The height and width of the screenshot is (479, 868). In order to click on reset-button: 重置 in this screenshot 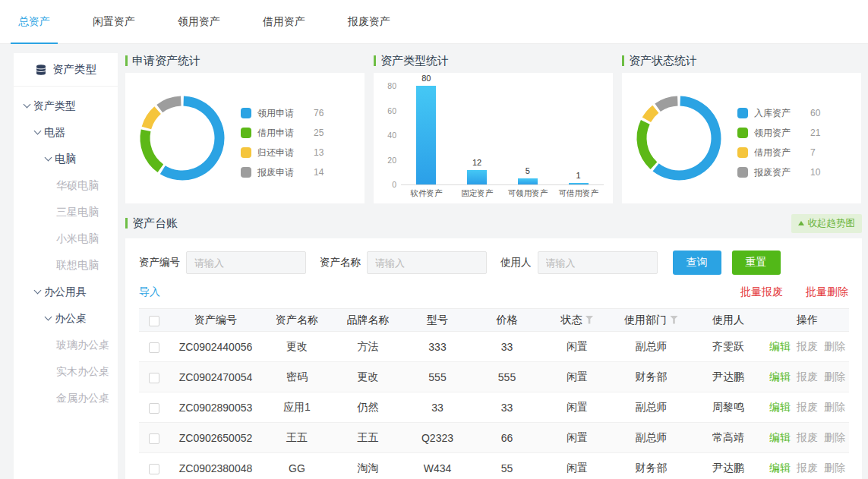, I will do `click(756, 263)`.